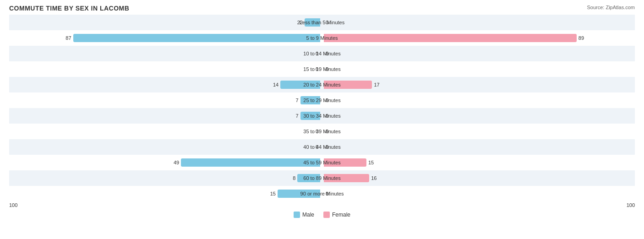  I want to click on table-row: 7 25 to 29 Minutes 0, so click(322, 100).